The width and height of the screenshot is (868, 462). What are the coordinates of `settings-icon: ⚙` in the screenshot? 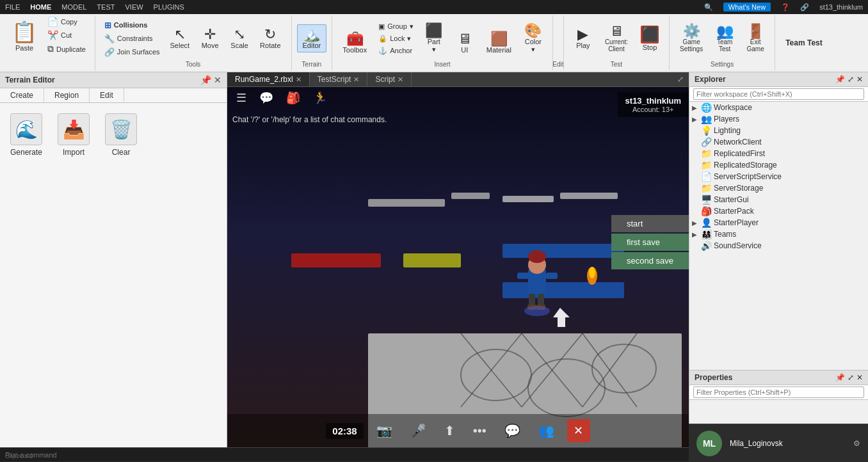 It's located at (856, 443).